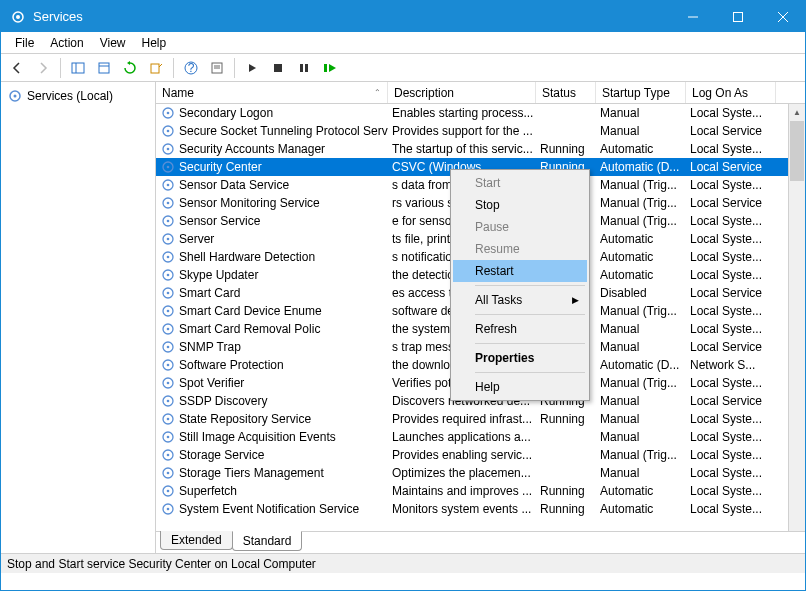  I want to click on context-pause: Pause, so click(520, 227).